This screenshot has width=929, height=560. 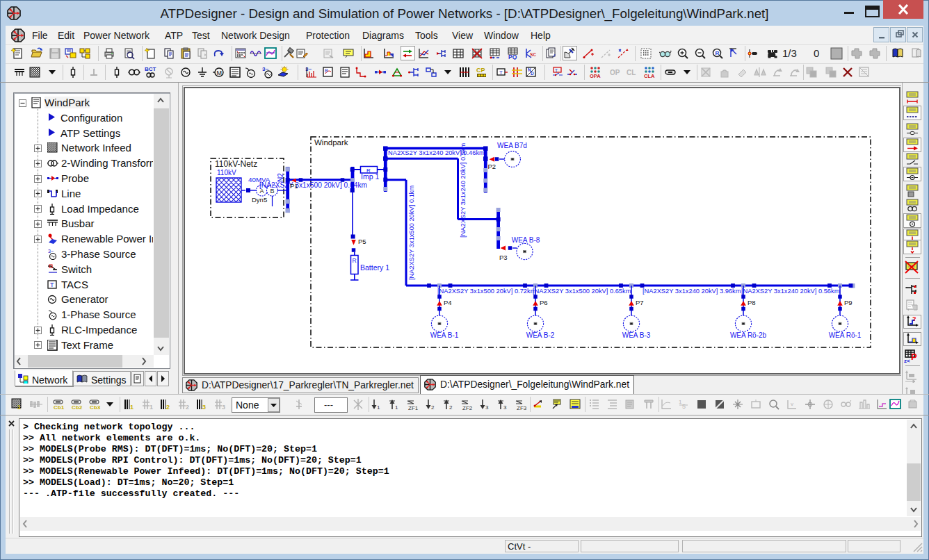 What do you see at coordinates (259, 200) in the screenshot?
I see `svg-text: Dyn5` at bounding box center [259, 200].